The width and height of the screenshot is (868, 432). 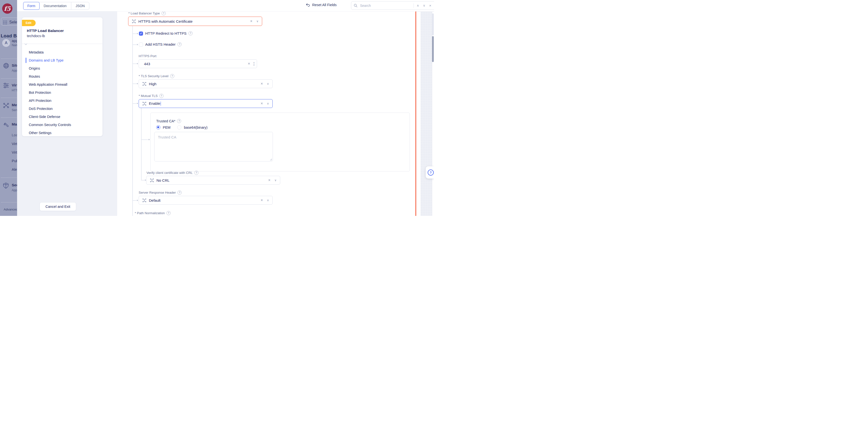 I want to click on help-button: ?, so click(x=430, y=172).